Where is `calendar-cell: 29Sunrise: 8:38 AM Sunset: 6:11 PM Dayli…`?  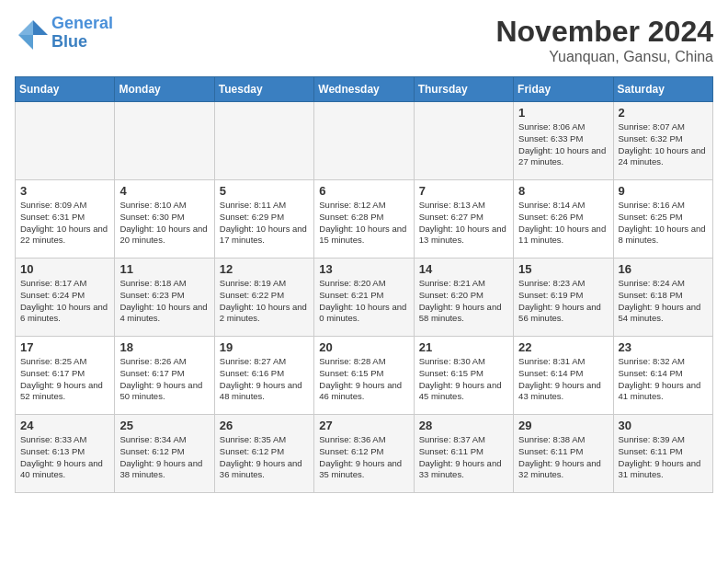 calendar-cell: 29Sunrise: 8:38 AM Sunset: 6:11 PM Dayli… is located at coordinates (563, 454).